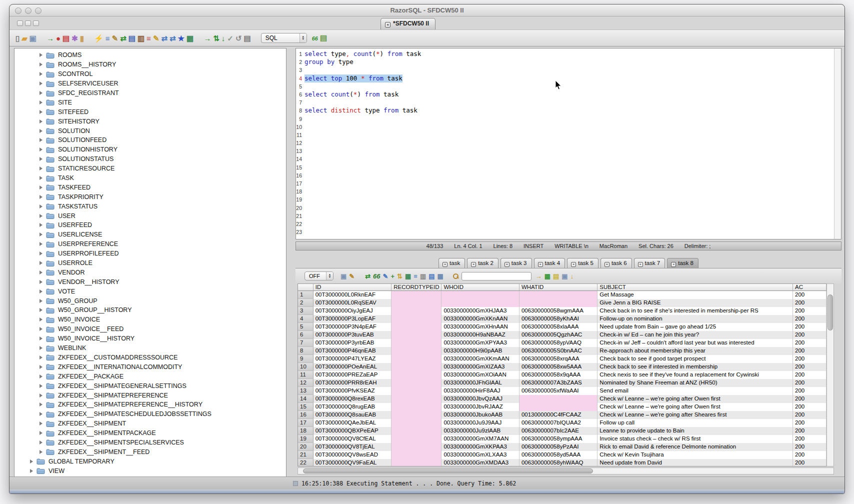 This screenshot has width=854, height=504. Describe the element at coordinates (558, 375) in the screenshot. I see `cell: 006300000058x9qAAA` at that location.